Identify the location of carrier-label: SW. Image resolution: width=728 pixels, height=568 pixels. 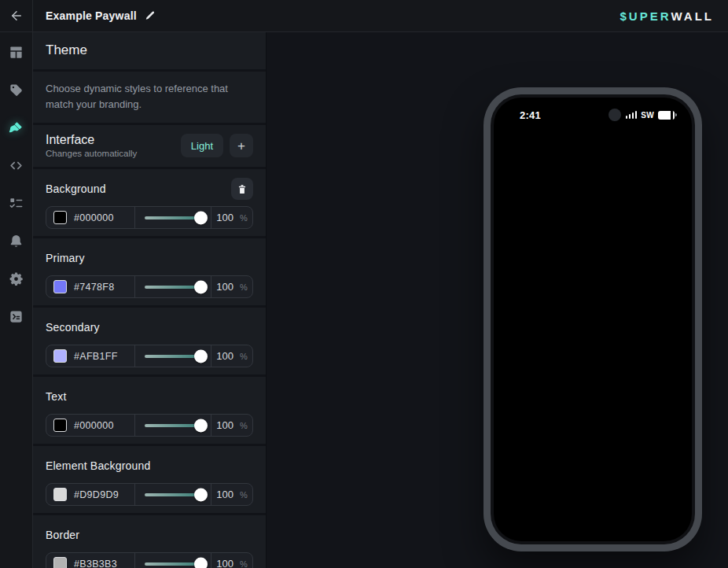
(648, 115).